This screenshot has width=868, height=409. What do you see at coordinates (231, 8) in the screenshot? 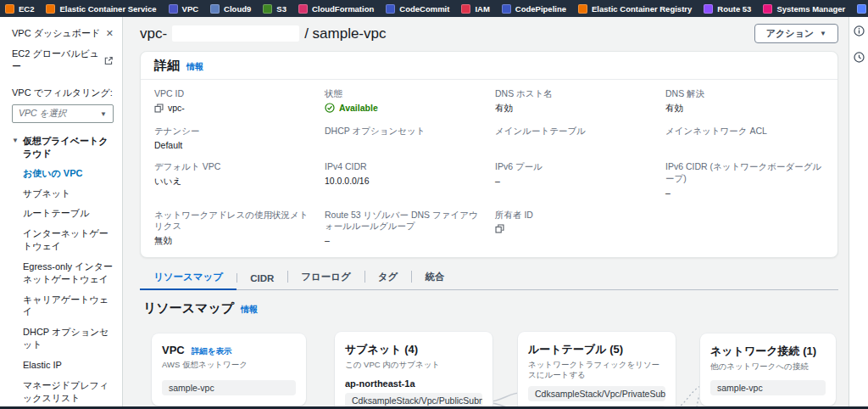
I see `shortcut-cloud9: Cloud9` at bounding box center [231, 8].